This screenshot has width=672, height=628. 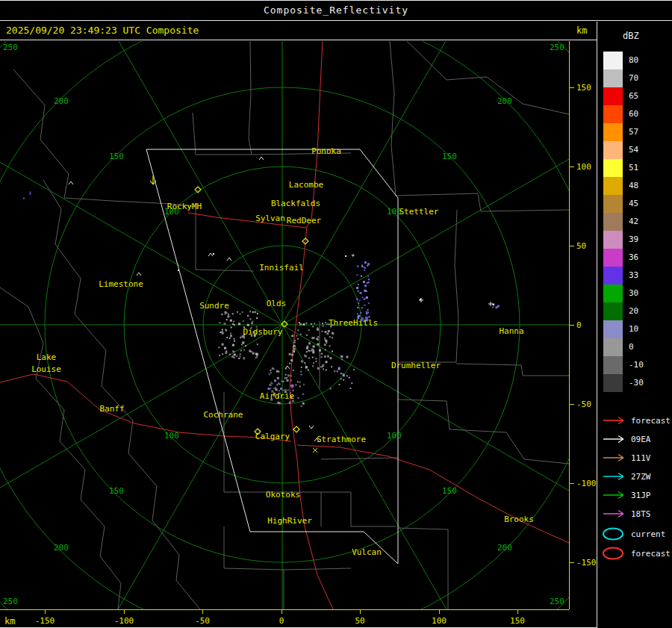 I want to click on legend-label: 09EA, so click(x=641, y=439).